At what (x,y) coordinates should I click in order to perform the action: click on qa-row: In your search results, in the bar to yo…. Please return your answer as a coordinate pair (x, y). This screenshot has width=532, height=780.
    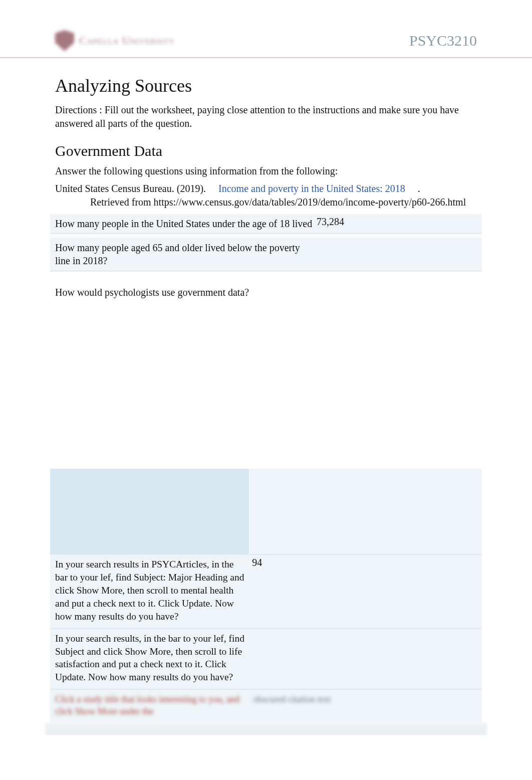
    Looking at the image, I should click on (266, 659).